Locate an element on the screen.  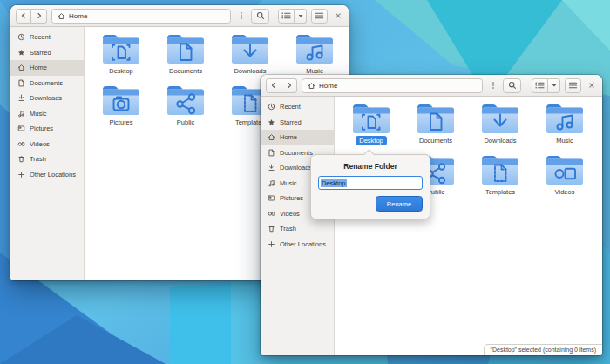
folder-item-downloads: Downloads is located at coordinates (500, 127).